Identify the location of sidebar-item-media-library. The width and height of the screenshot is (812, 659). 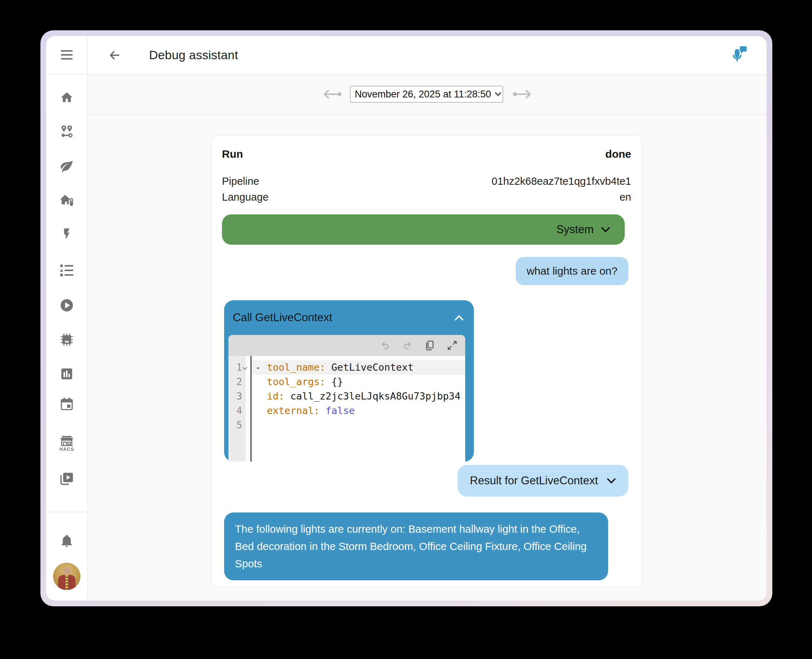
(67, 479).